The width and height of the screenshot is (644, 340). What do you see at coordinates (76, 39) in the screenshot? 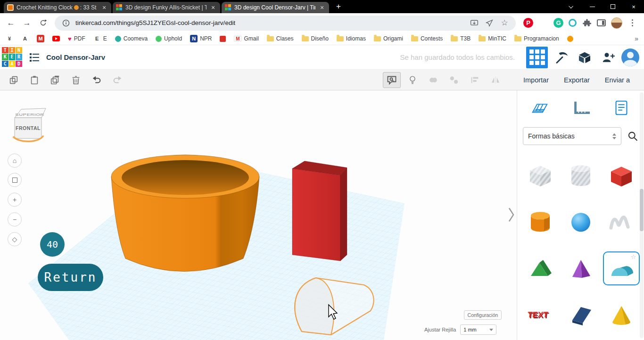
I see `bookmark-item: ♥PDF` at bounding box center [76, 39].